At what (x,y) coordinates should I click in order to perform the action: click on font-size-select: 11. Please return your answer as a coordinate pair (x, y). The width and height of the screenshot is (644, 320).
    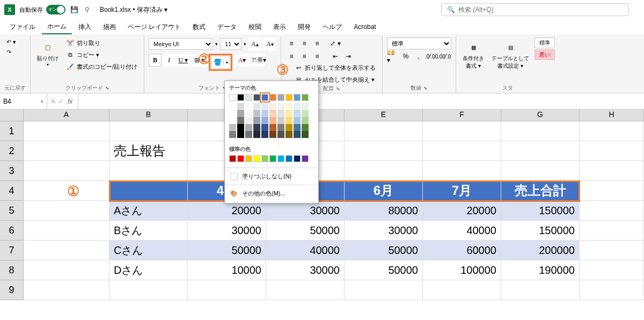
    Looking at the image, I should click on (231, 44).